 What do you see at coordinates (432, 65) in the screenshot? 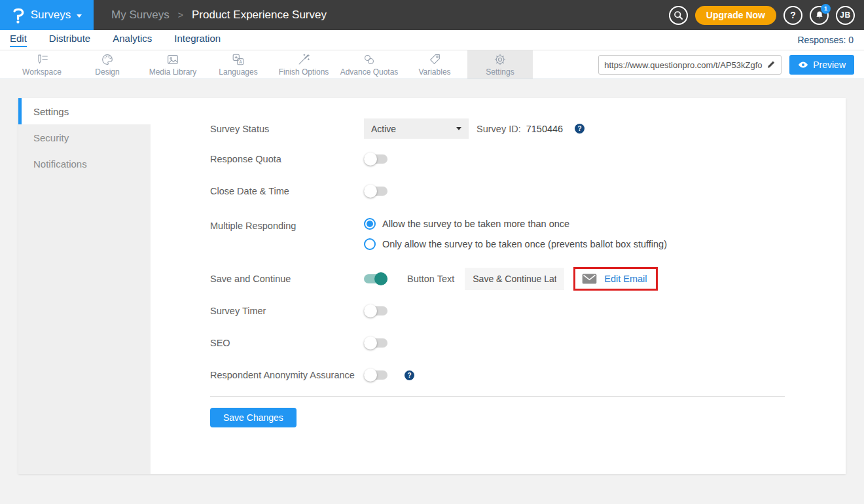
I see `edit-toolbar: Workspace Design Media Library A Languag…` at bounding box center [432, 65].